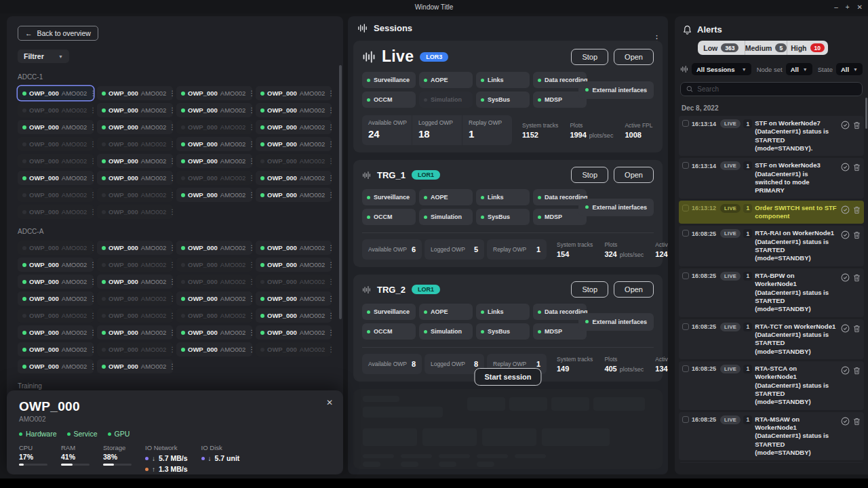 This screenshot has height=488, width=868. I want to click on external-interfaces-chip: External interfaces, so click(616, 90).